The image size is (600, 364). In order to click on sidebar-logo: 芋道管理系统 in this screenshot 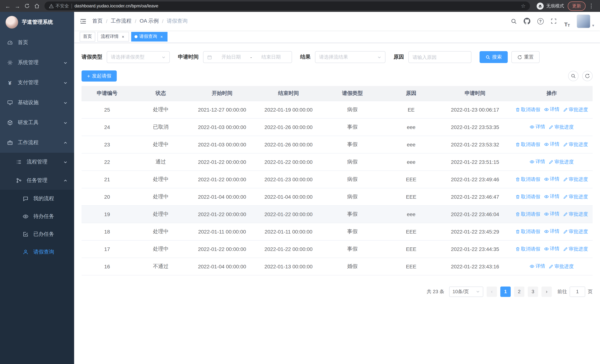, I will do `click(37, 22)`.